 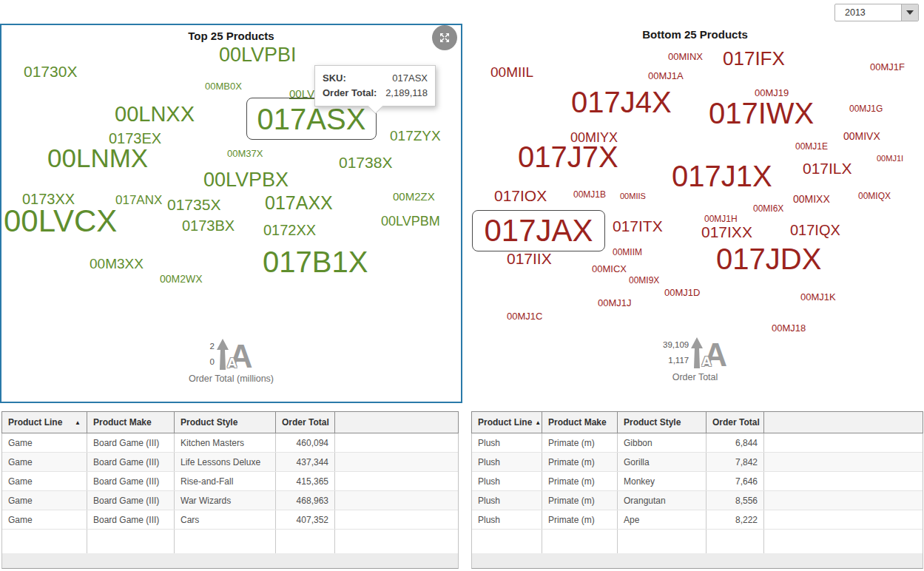 I want to click on word-cloud-word: 00MIIL, so click(x=512, y=72).